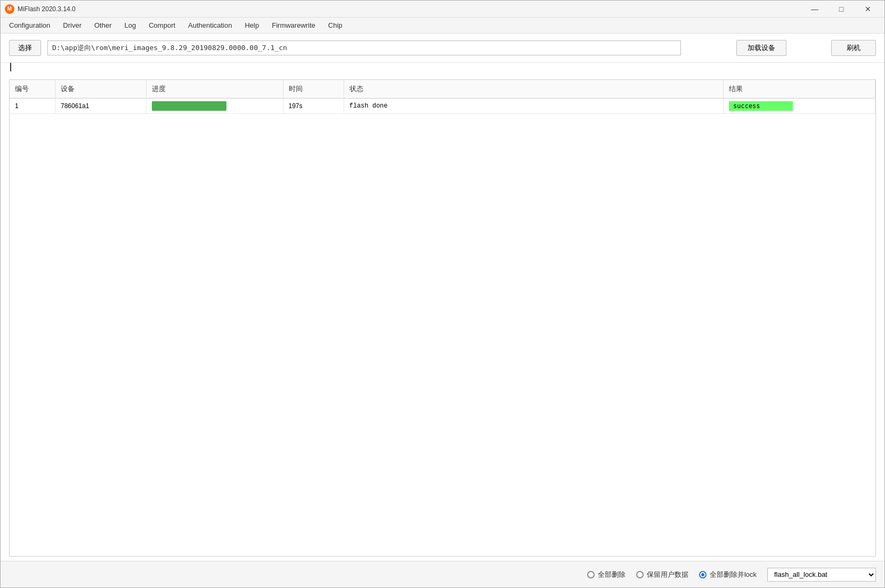 Image resolution: width=885 pixels, height=588 pixels. Describe the element at coordinates (442, 107) in the screenshot. I see `table-row: 1786061a1197sflash donesuccess` at that location.